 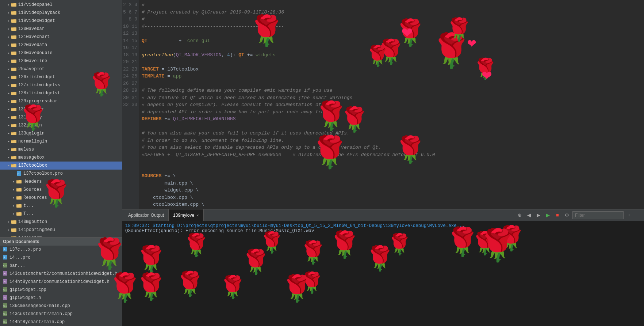 I want to click on doc-item-14x_pro: P14...pro, so click(x=61, y=258).